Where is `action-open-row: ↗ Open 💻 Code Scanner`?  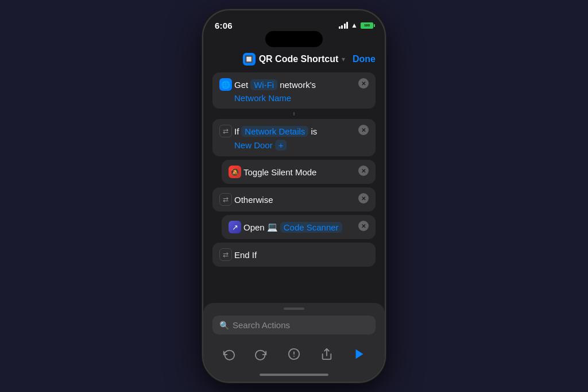
action-open-row: ↗ Open 💻 Code Scanner is located at coordinates (291, 227).